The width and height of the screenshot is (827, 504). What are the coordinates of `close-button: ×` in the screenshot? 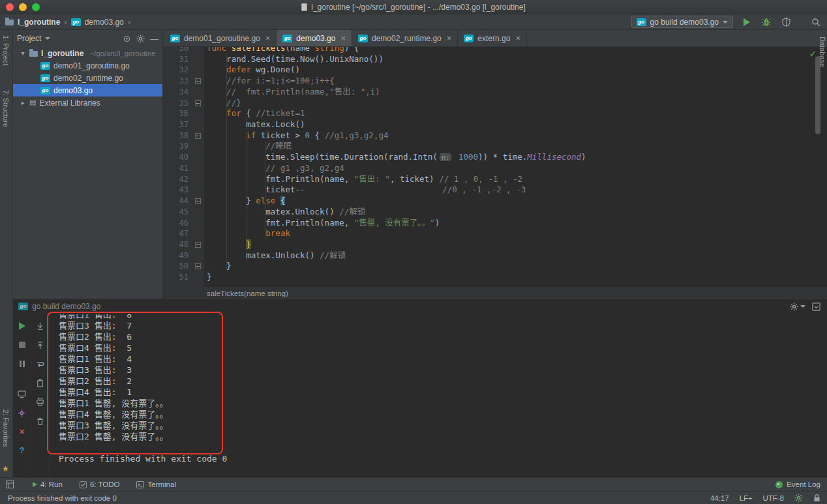 It's located at (22, 432).